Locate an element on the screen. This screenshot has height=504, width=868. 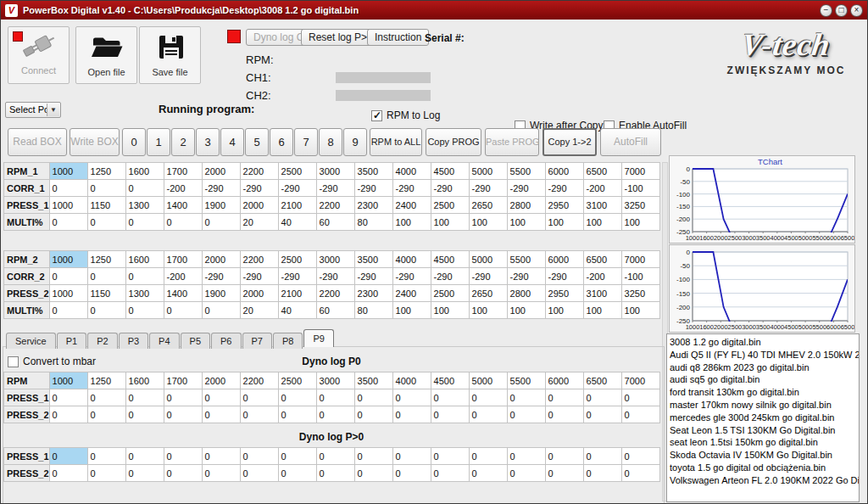
rpm-to-log-checkbox: RPM to Log is located at coordinates (405, 115).